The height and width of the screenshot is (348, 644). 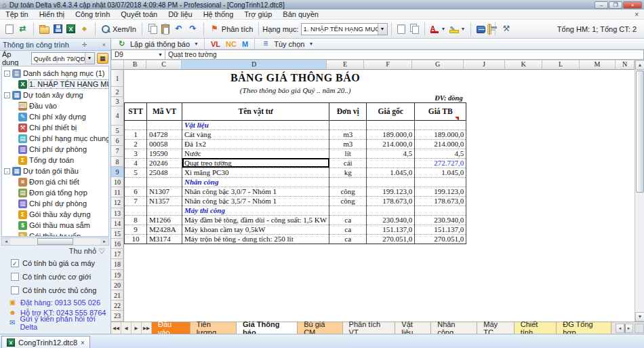 What do you see at coordinates (46, 342) in the screenshot?
I see `document-tab: X CongTrinh12.dtc8 ×` at bounding box center [46, 342].